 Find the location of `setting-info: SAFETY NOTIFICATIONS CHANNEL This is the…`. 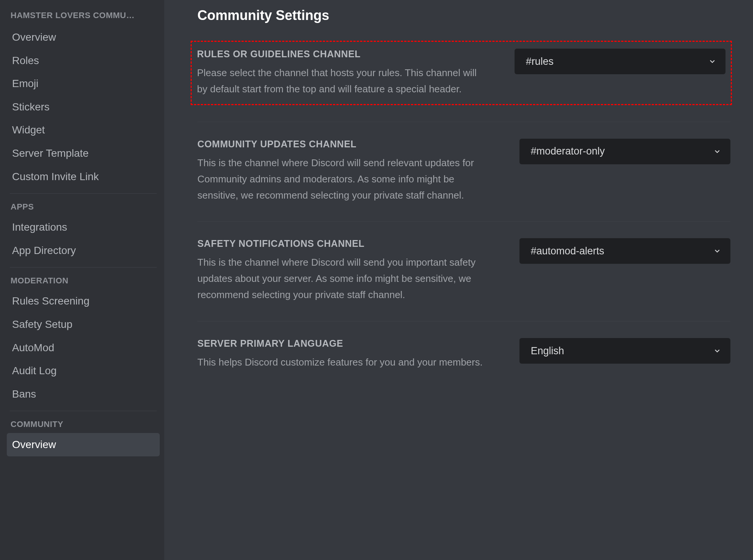

setting-info: SAFETY NOTIFICATIONS CHANNEL This is the… is located at coordinates (344, 271).